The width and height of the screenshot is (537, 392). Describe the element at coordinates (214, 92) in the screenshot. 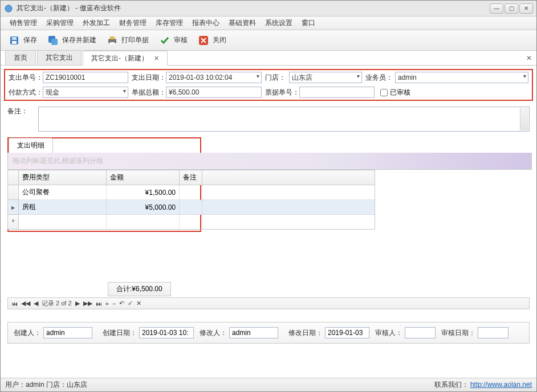

I see `total-input` at that location.